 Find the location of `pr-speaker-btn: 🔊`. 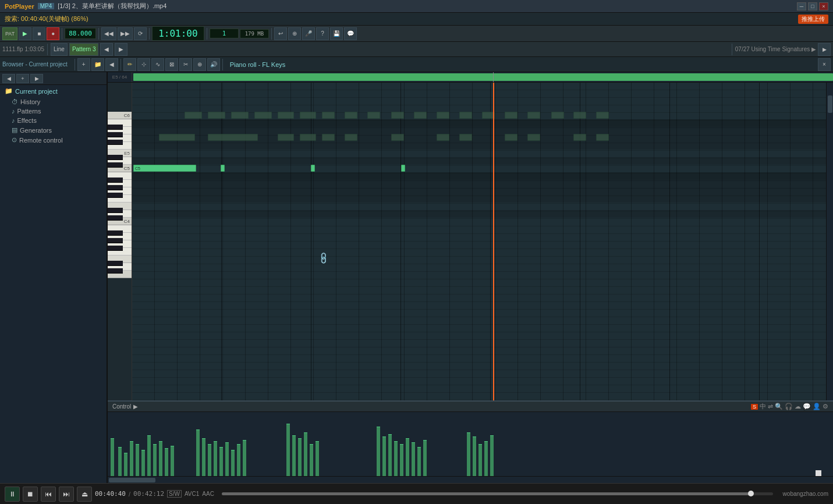

pr-speaker-btn: 🔊 is located at coordinates (214, 65).